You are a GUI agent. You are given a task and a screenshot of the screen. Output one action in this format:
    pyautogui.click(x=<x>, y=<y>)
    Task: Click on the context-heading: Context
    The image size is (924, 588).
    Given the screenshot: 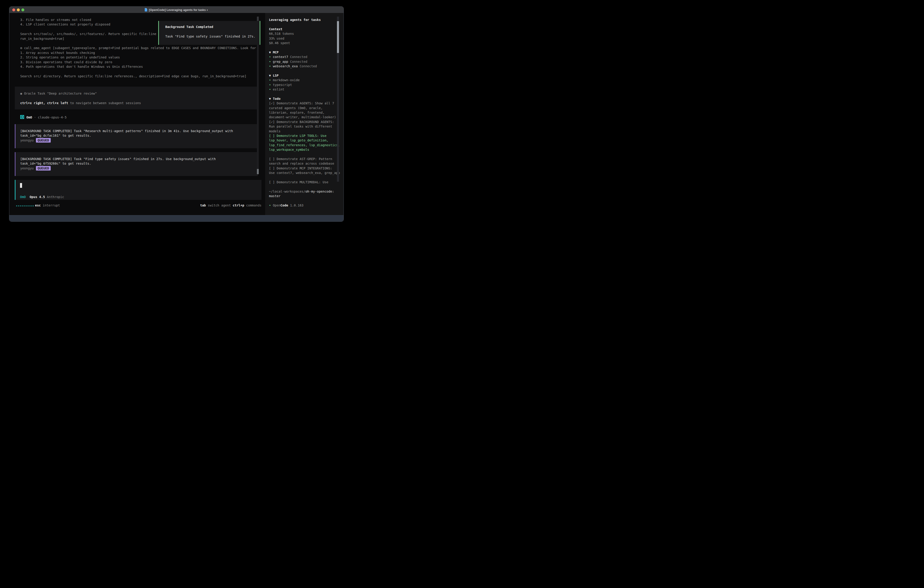 What is the action you would take?
    pyautogui.click(x=276, y=29)
    